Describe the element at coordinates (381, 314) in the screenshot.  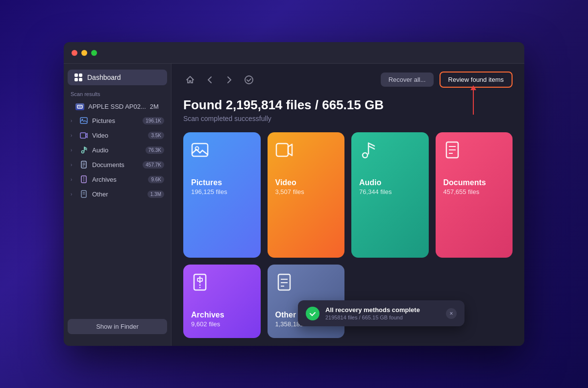
I see `toast-notification: All recovery methods complete 2195814 fi…` at that location.